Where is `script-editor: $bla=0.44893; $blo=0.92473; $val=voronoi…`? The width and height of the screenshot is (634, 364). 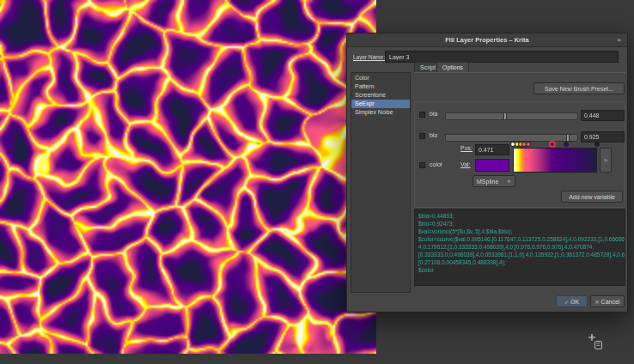 script-editor: $bla=0.44893; $blo=0.92473; $val=voronoi… is located at coordinates (520, 247).